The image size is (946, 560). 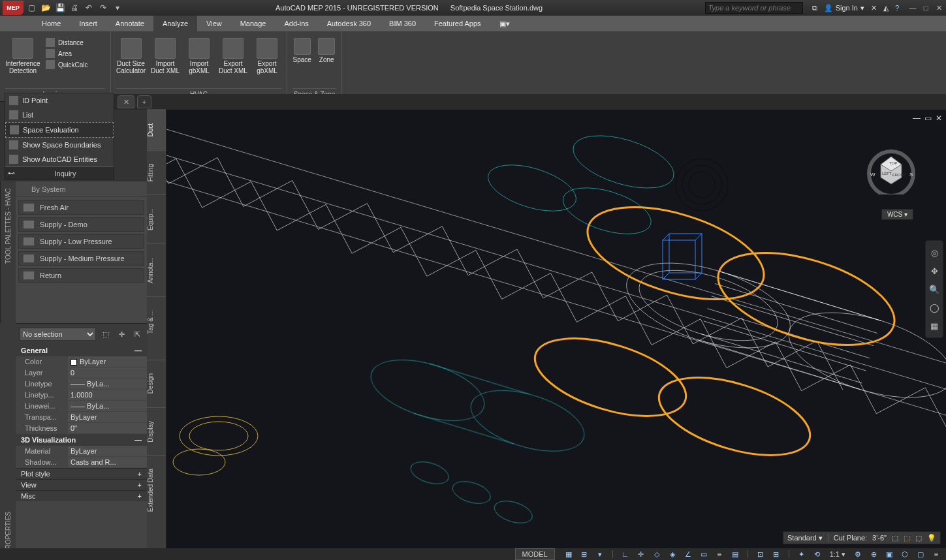 What do you see at coordinates (23, 60) in the screenshot?
I see `interference-detection-button: Interference Detection` at bounding box center [23, 60].